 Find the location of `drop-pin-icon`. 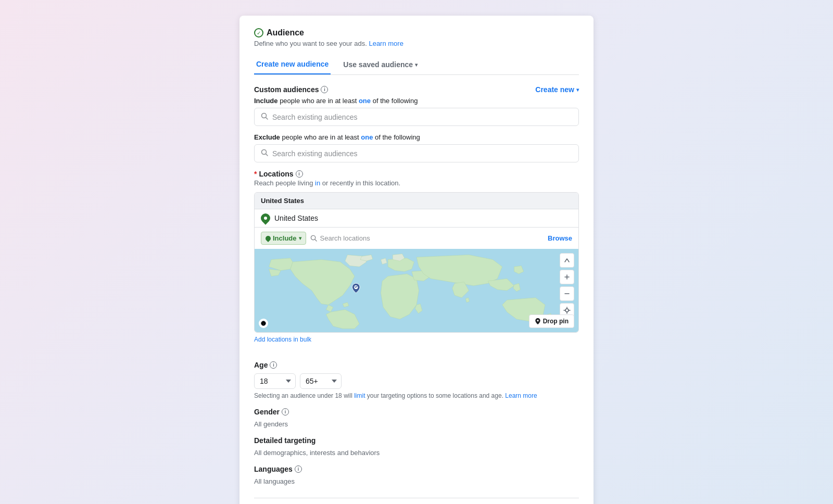

drop-pin-icon is located at coordinates (538, 321).